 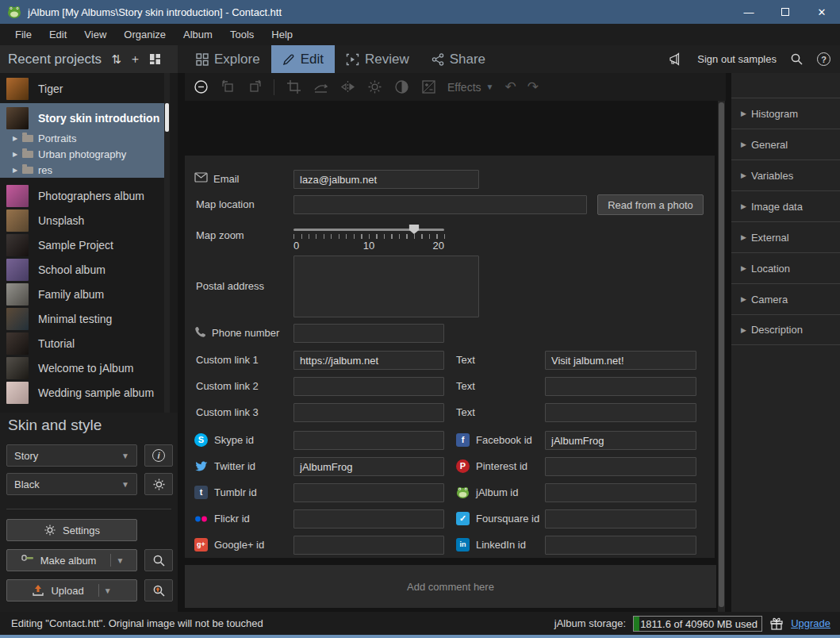 I want to click on contrast-icon, so click(x=401, y=87).